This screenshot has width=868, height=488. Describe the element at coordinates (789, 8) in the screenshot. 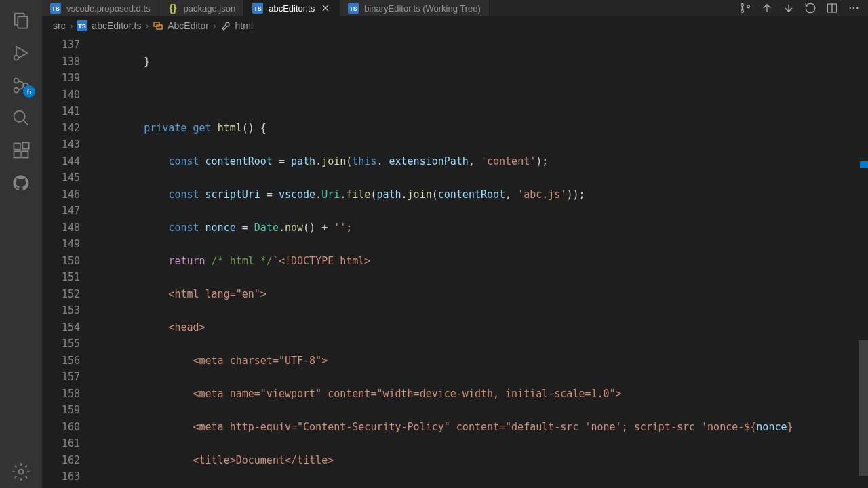

I see `next-change-icon` at that location.